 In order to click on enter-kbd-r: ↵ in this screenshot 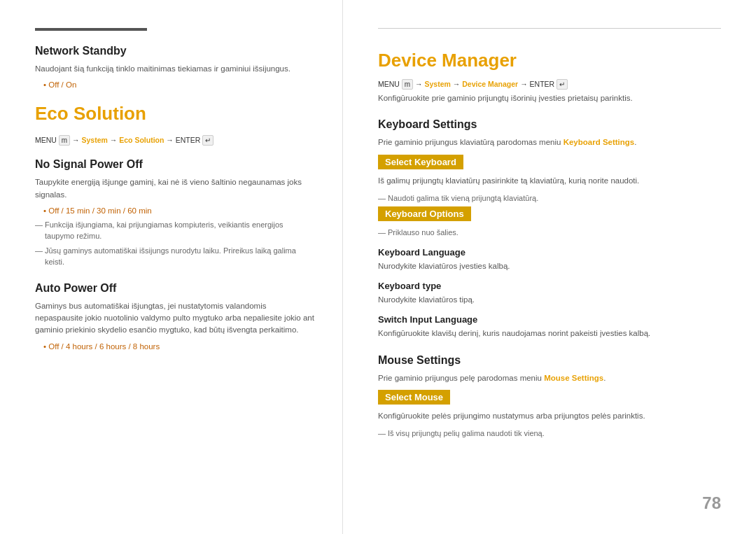, I will do `click(562, 84)`.